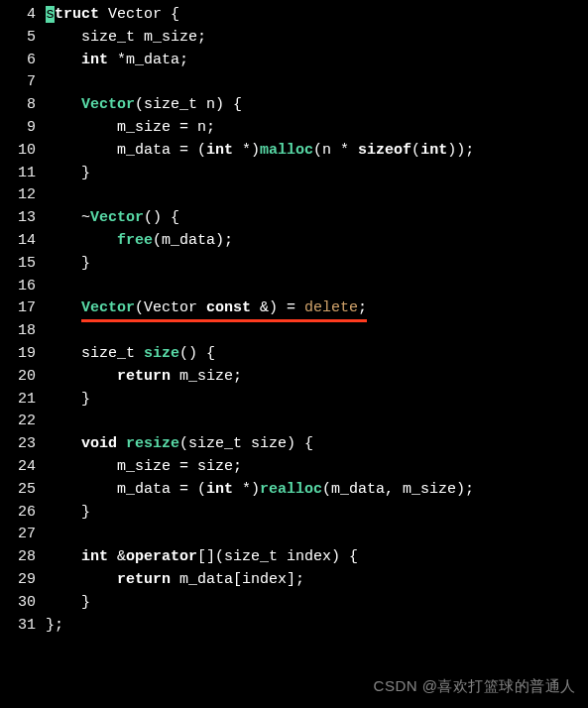 Image resolution: width=588 pixels, height=708 pixels. Describe the element at coordinates (317, 309) in the screenshot. I see `code-line: Vector(Vector const &) = delete;` at that location.